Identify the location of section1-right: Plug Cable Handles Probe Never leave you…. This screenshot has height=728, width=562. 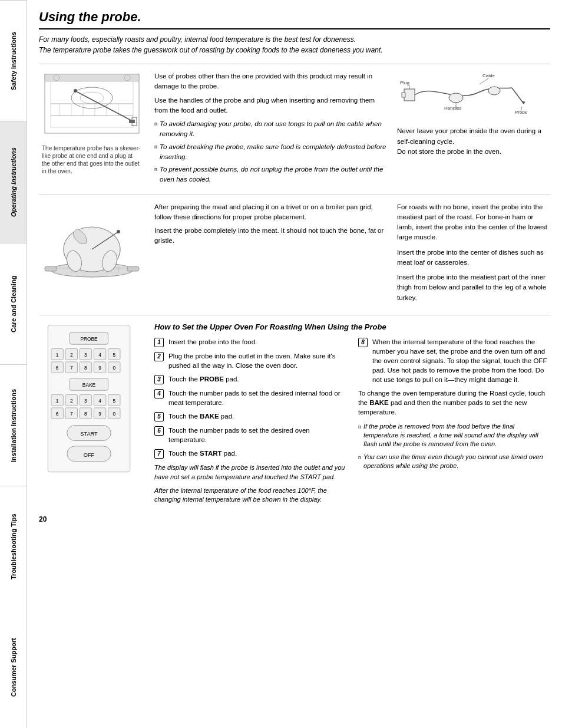
(474, 130).